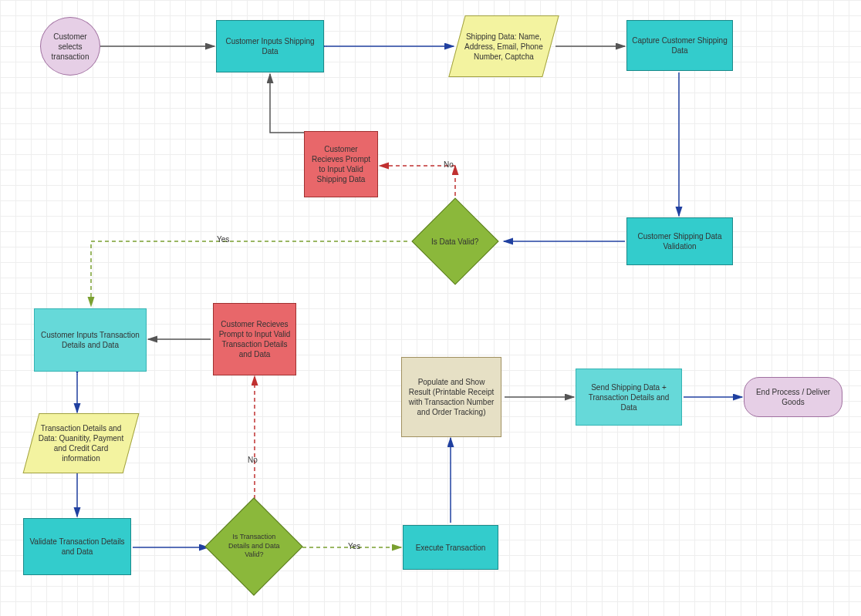 The image size is (861, 616). What do you see at coordinates (451, 547) in the screenshot?
I see `execute-node: Execute Transaction` at bounding box center [451, 547].